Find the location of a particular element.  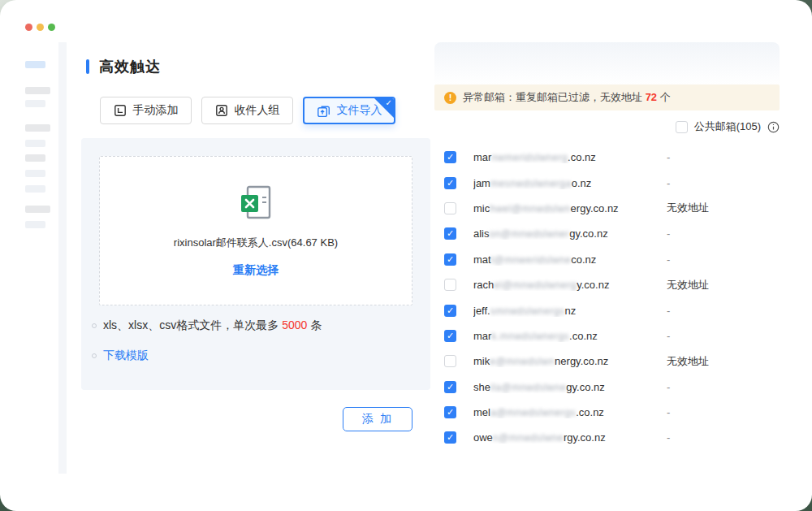

info-icon is located at coordinates (773, 127).